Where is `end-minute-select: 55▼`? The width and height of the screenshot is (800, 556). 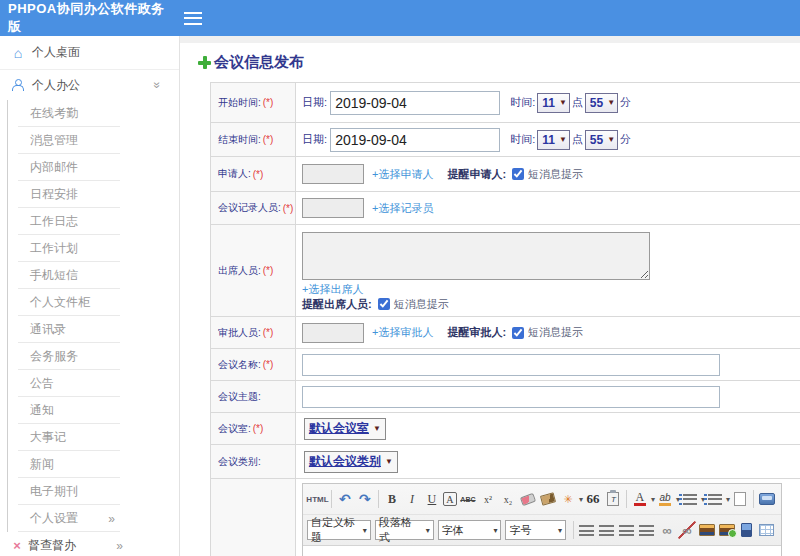
end-minute-select: 55▼ is located at coordinates (602, 140).